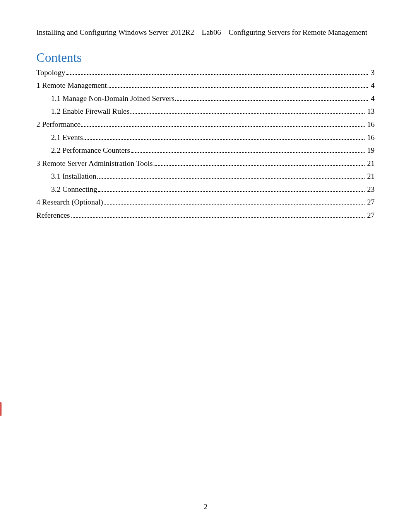 The image size is (411, 532). What do you see at coordinates (206, 215) in the screenshot?
I see `toc-entry: References 27` at bounding box center [206, 215].